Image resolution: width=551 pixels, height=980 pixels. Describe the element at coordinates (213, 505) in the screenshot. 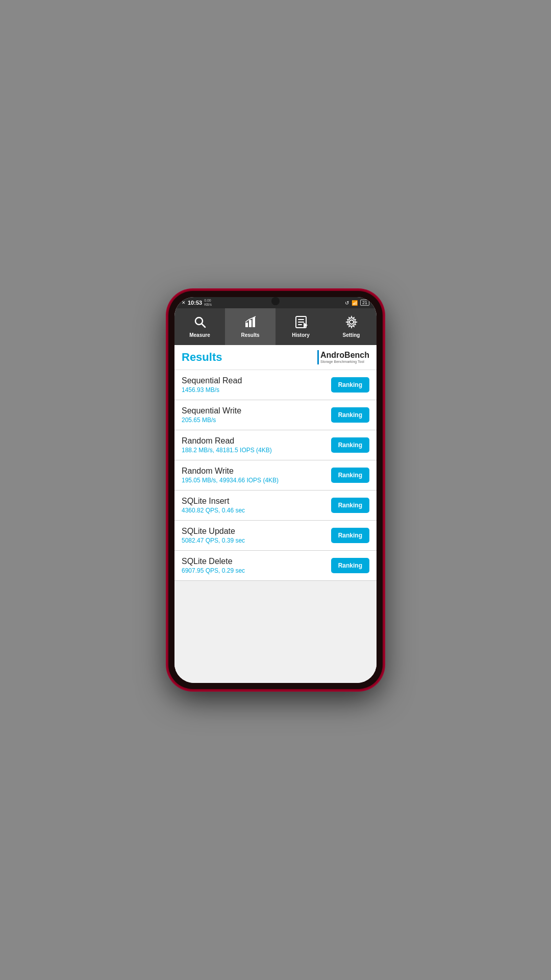

I see `benchmark-info: SQLite Insert 4360.82 QPS, 0.46 sec` at that location.